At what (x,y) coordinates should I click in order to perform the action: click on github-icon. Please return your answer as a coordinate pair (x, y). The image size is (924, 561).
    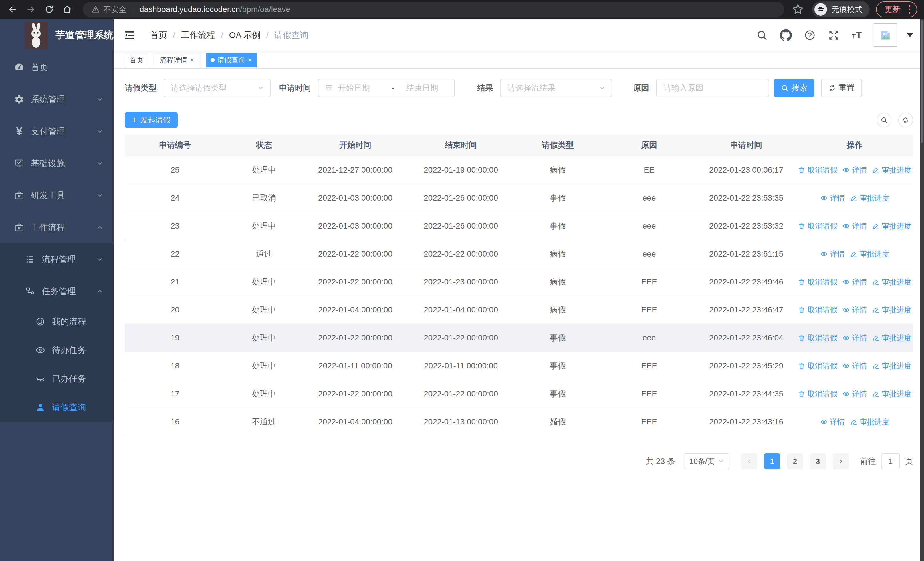
    Looking at the image, I should click on (786, 35).